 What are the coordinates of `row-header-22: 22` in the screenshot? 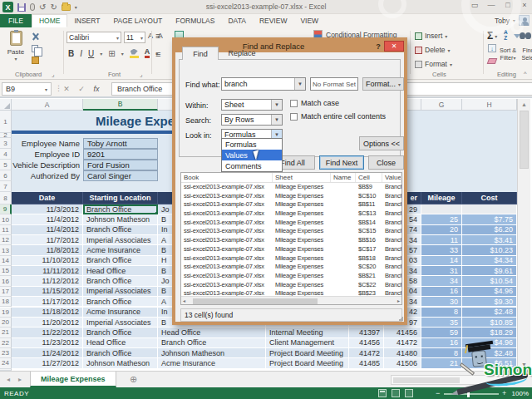 It's located at (6, 343).